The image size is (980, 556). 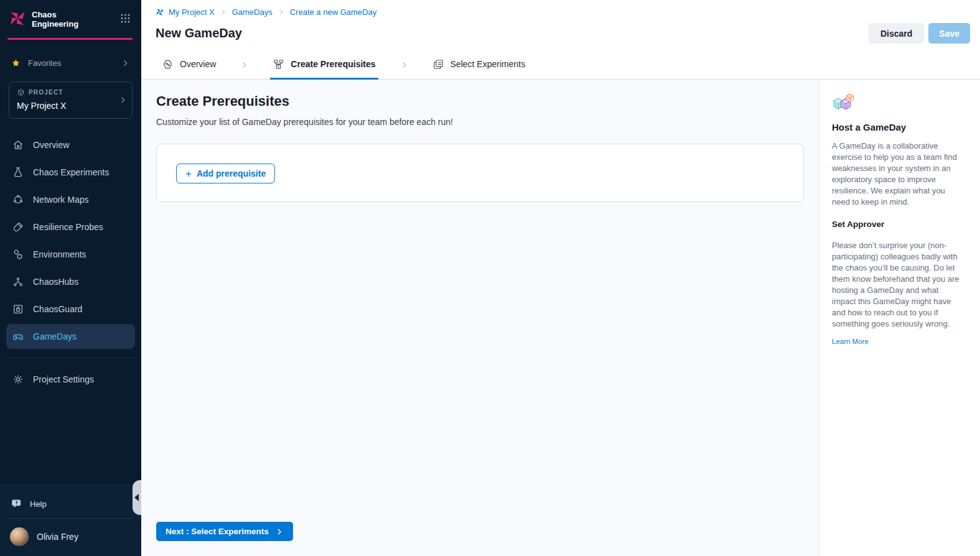 I want to click on breadcrumb-link-create-gameday: Create a new GameDay, so click(x=334, y=12).